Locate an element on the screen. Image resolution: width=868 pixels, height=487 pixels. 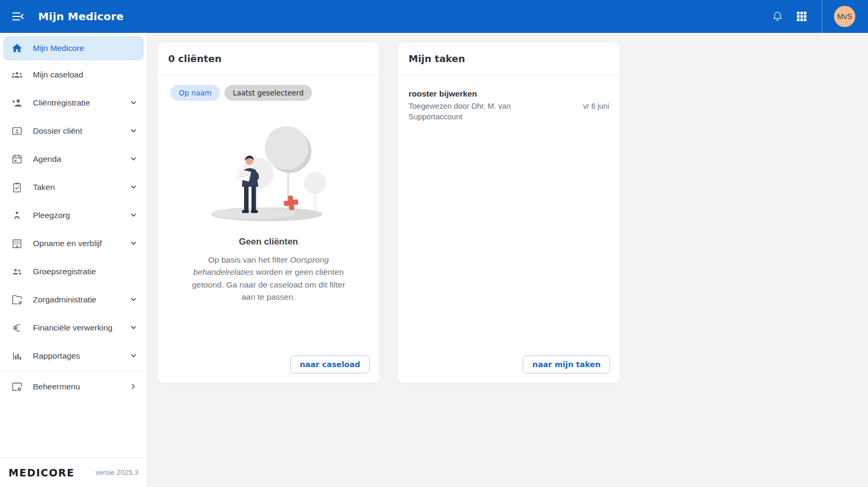
naar-caseload-button: naar caseload is located at coordinates (330, 364).